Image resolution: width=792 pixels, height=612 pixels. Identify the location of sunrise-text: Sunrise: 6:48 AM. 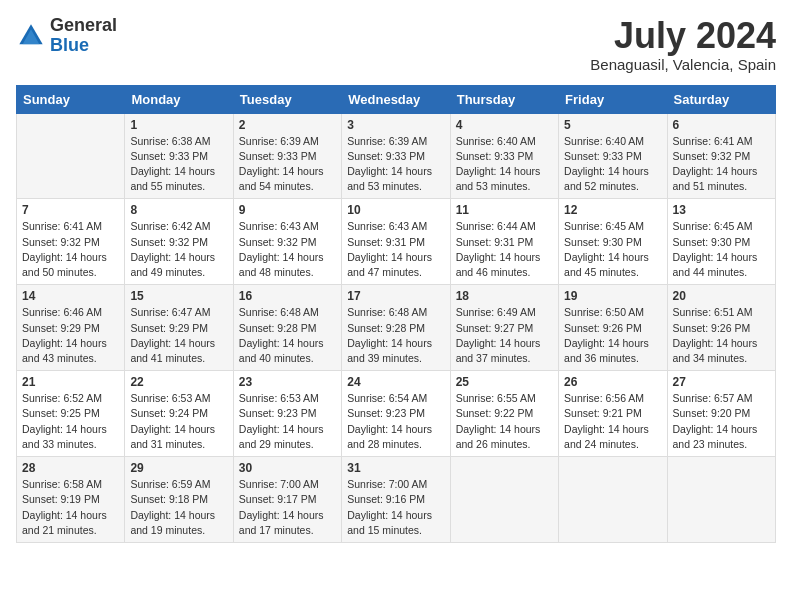
(279, 312).